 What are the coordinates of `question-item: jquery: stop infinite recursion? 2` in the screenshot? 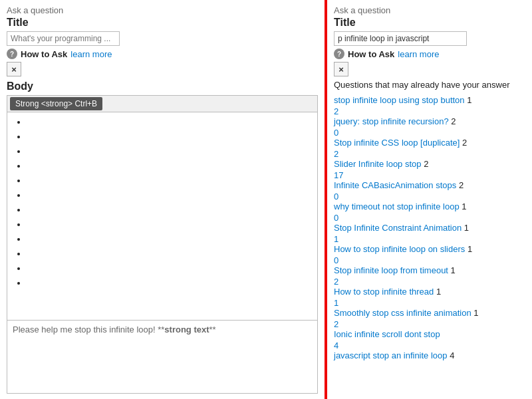 It's located at (430, 121).